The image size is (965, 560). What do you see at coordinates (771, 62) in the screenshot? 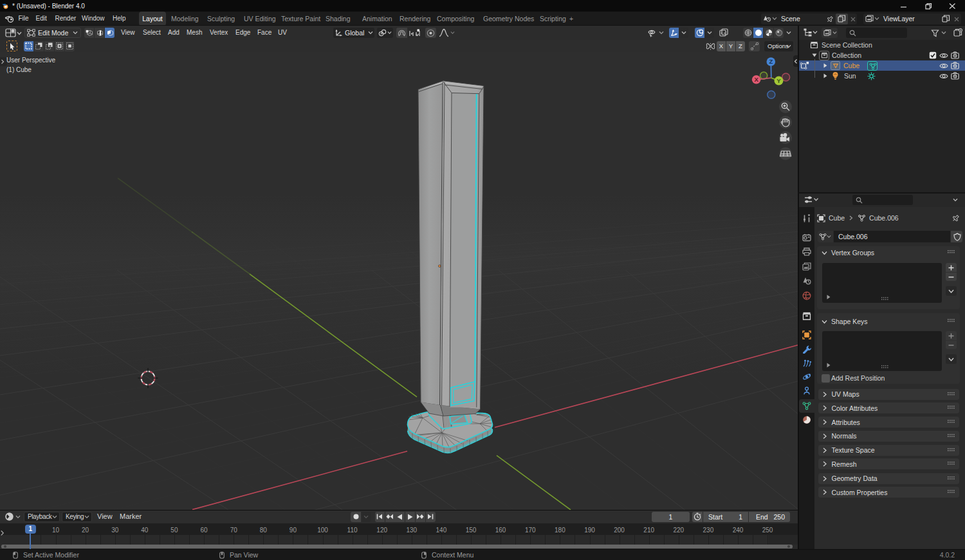
I see `svg-text: Z` at bounding box center [771, 62].